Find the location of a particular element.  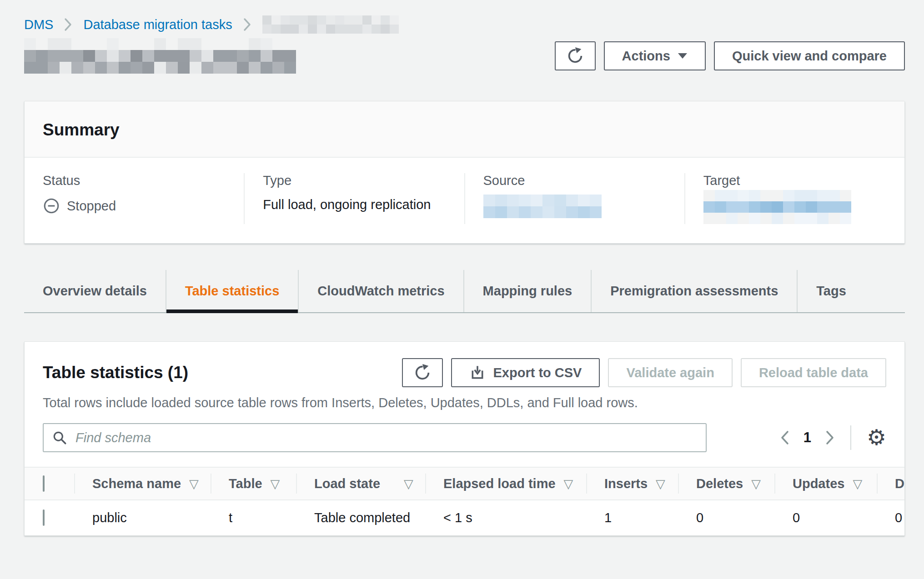

previous-page-button is located at coordinates (785, 438).